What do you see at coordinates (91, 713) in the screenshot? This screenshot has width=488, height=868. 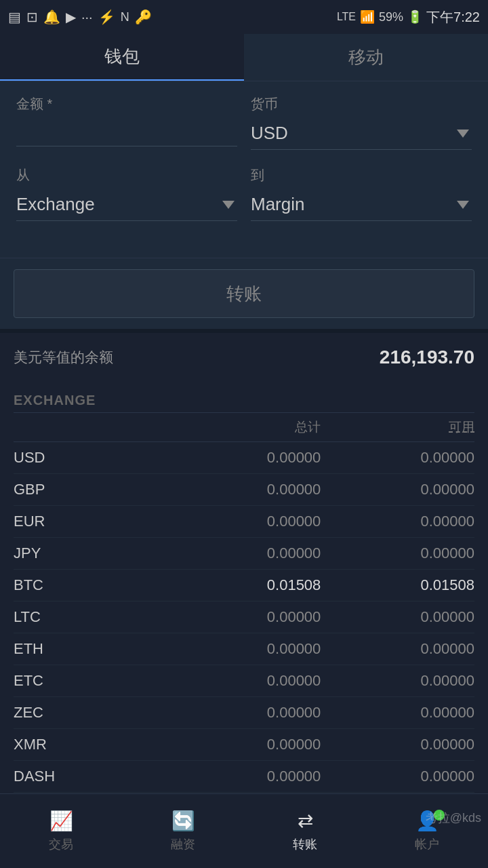 I see `row-currency-name: ZEC` at bounding box center [91, 713].